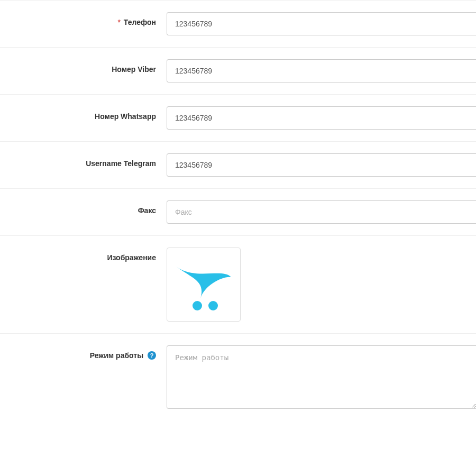 This screenshot has width=476, height=476. Describe the element at coordinates (322, 71) in the screenshot. I see `input-wrap-viber` at that location.